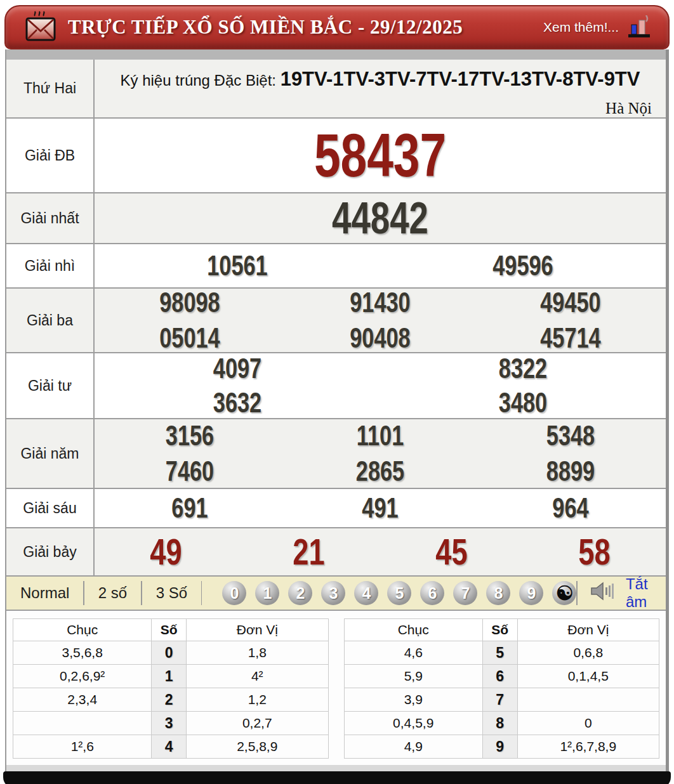  I want to click on prize-number: 5348, so click(571, 436).